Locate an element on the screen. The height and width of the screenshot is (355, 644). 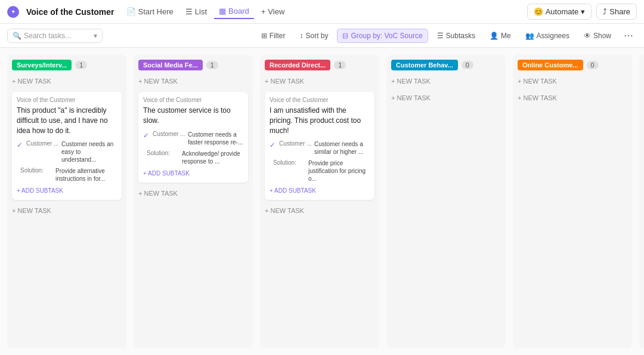
subtasks-icon: ☰ is located at coordinates (440, 36).